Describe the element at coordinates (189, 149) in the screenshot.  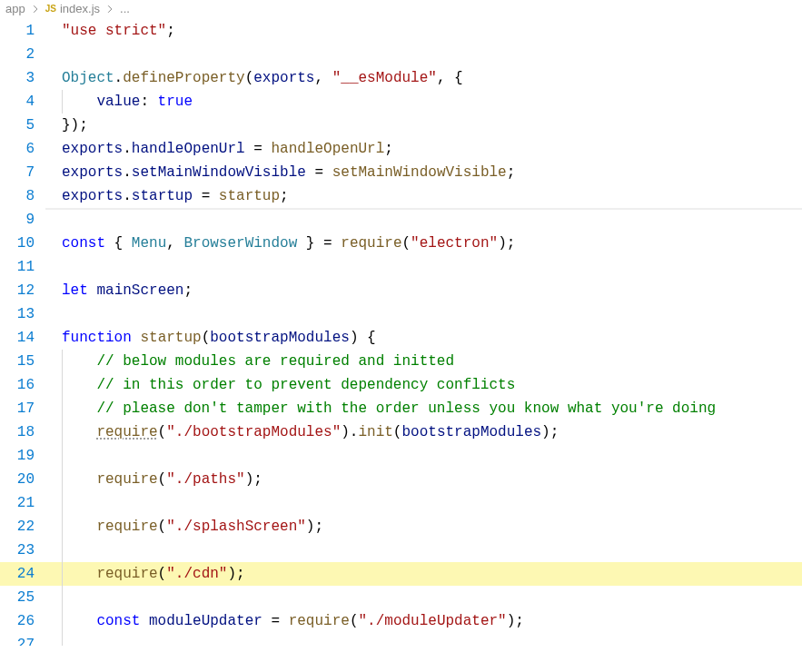
I see `token-prop: handleOpenUrl` at that location.